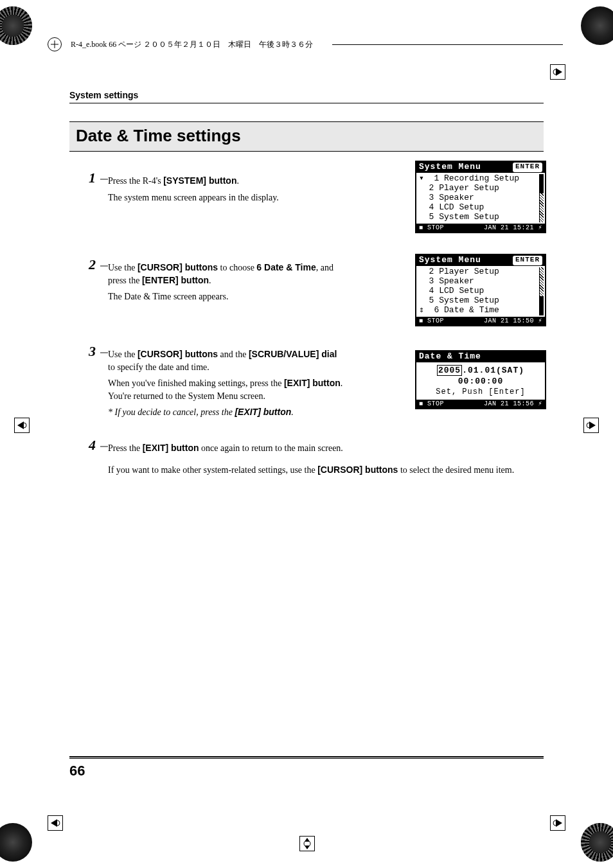 The height and width of the screenshot is (868, 613). What do you see at coordinates (461, 310) in the screenshot?
I see `lcd-menu-row: 6 Date & Time` at bounding box center [461, 310].